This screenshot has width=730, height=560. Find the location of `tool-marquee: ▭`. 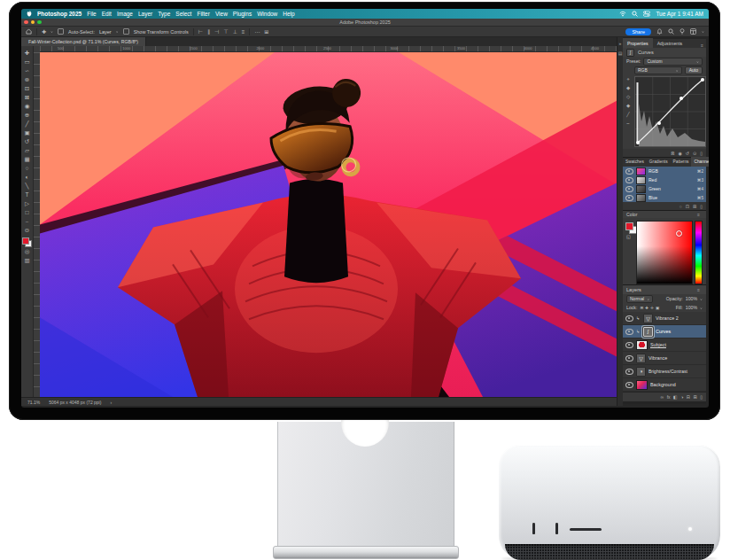

tool-marquee: ▭ is located at coordinates (27, 62).